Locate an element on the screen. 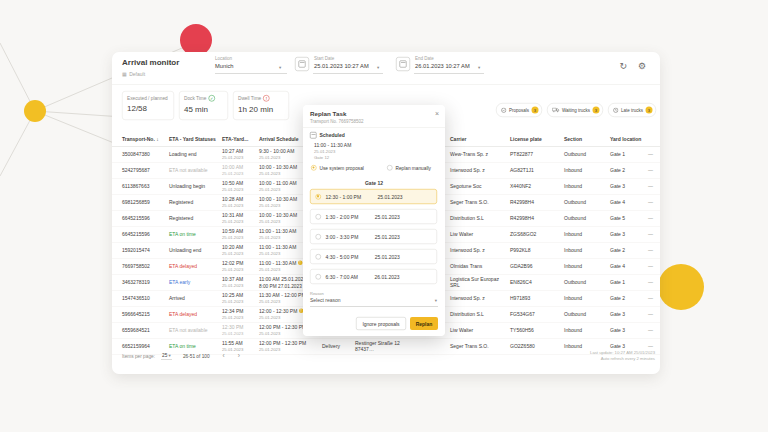 The height and width of the screenshot is (432, 768). proposals-chip: Proposals 3 is located at coordinates (519, 110).